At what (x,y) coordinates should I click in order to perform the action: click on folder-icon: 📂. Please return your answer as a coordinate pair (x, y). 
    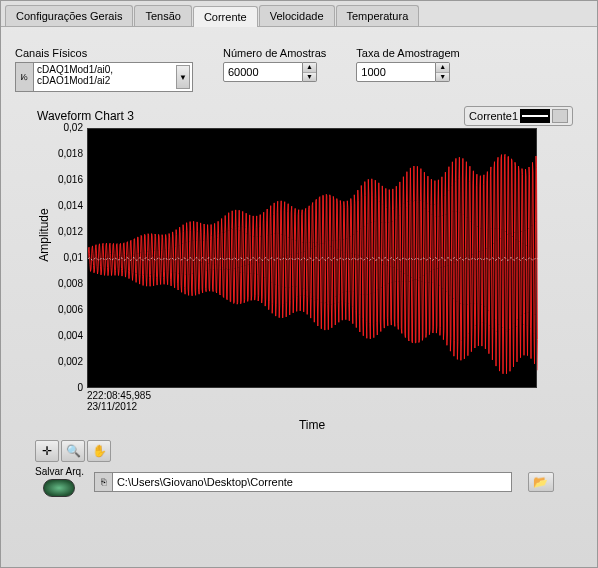
    Looking at the image, I should click on (540, 482).